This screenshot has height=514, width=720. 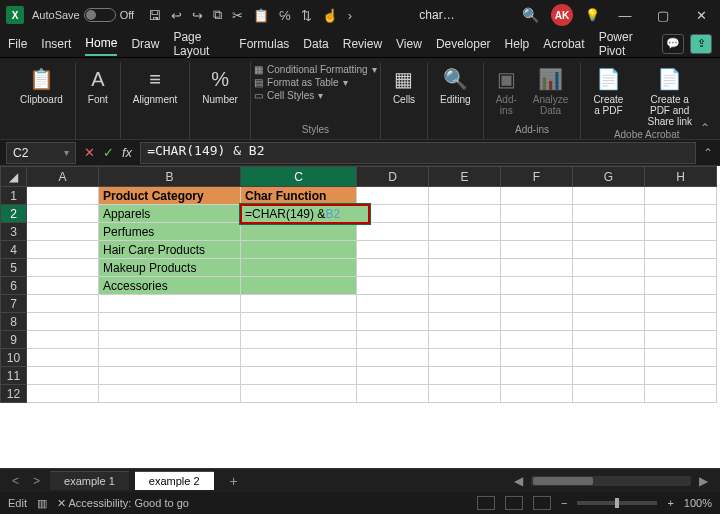 I want to click on tab-insert: Insert, so click(x=56, y=44).